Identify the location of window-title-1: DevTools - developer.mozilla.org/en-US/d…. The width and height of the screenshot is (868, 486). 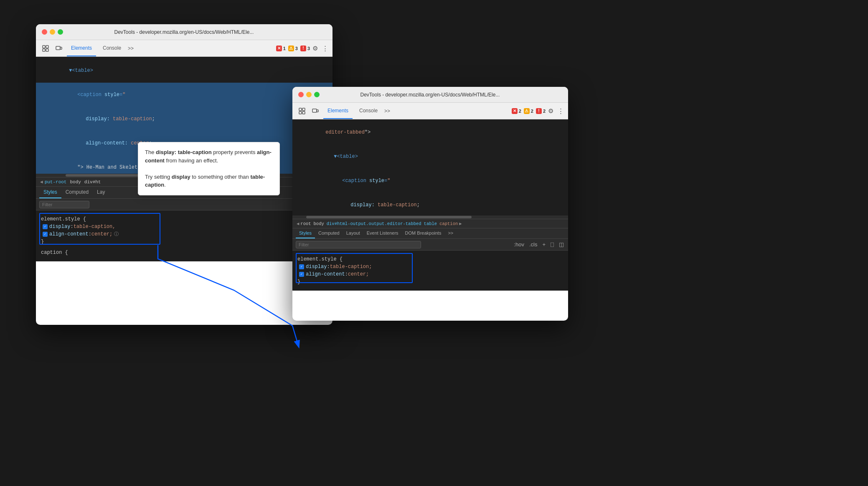
(184, 32).